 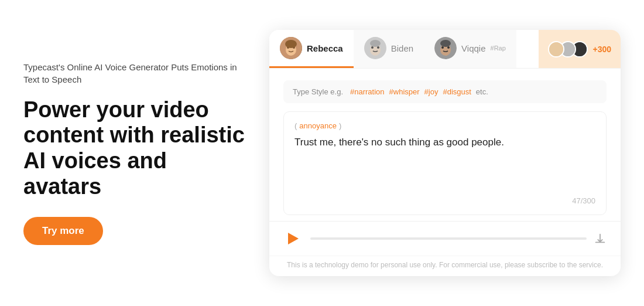 I want to click on type-style-row: Type Style e.g. #narration #whisper #joy…, so click(x=445, y=91).